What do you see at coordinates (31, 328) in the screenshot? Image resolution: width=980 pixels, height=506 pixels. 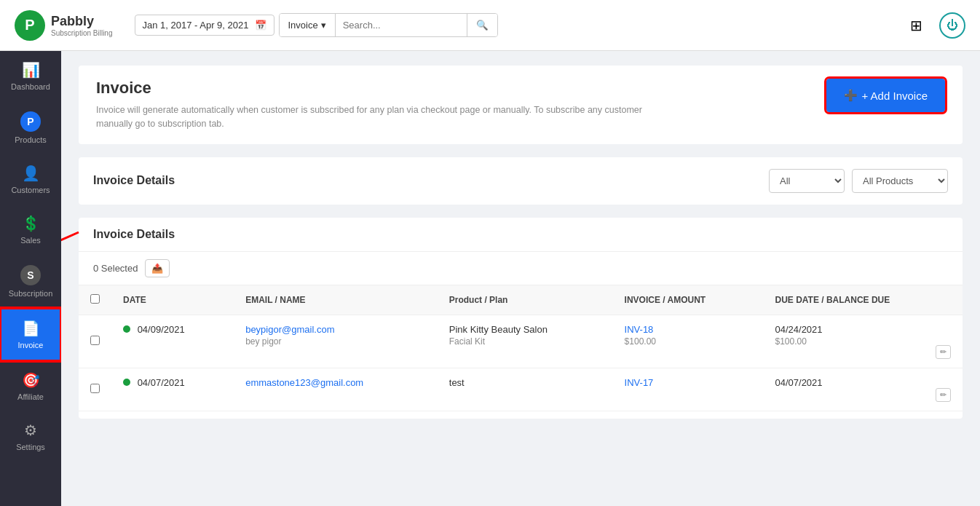 I see `invoice-icon: 📄` at bounding box center [31, 328].